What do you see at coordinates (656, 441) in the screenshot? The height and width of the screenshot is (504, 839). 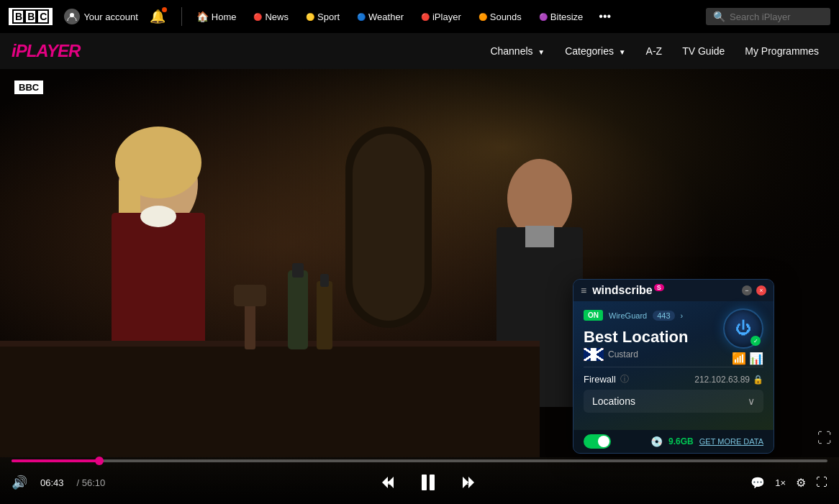 I see `data-icon: 💿` at bounding box center [656, 441].